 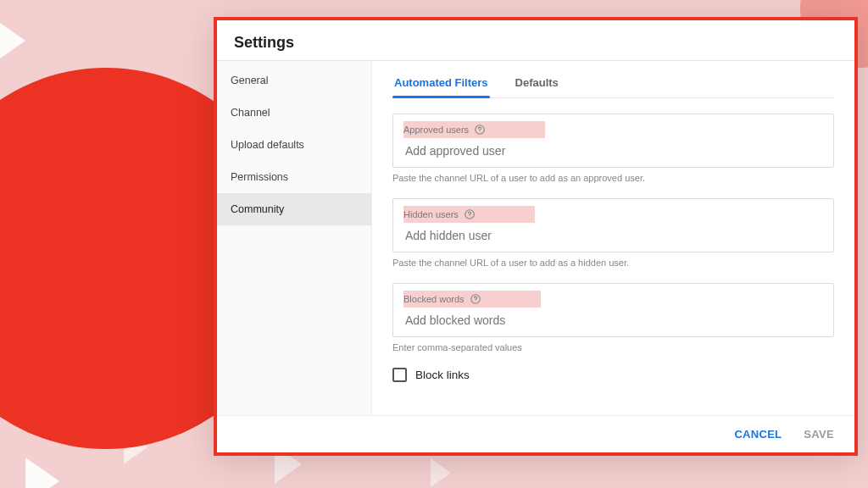 What do you see at coordinates (614, 233) in the screenshot?
I see `hidden-users-group: Hidden users Paste the channel URL of a …` at bounding box center [614, 233].